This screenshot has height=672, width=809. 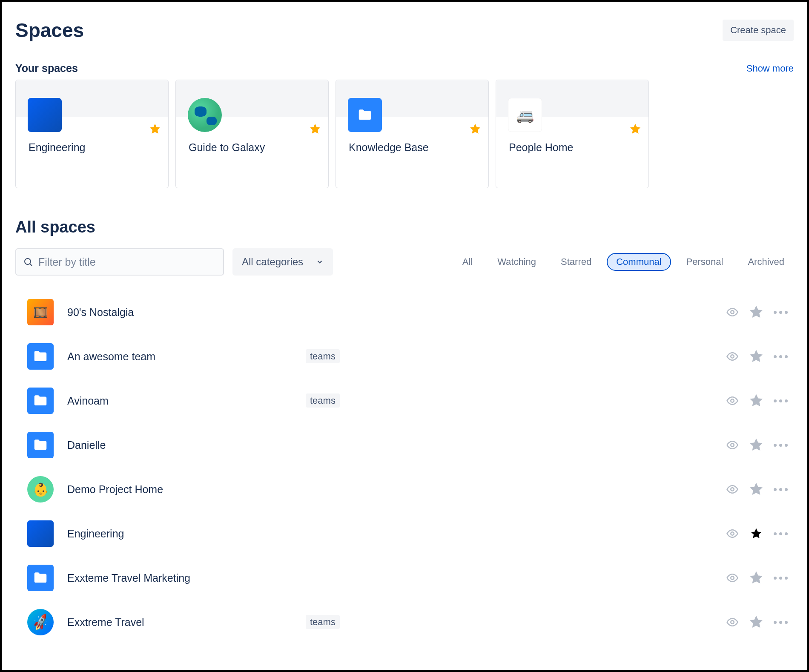 I want to click on space-row-name: Demo Project Home, so click(x=186, y=490).